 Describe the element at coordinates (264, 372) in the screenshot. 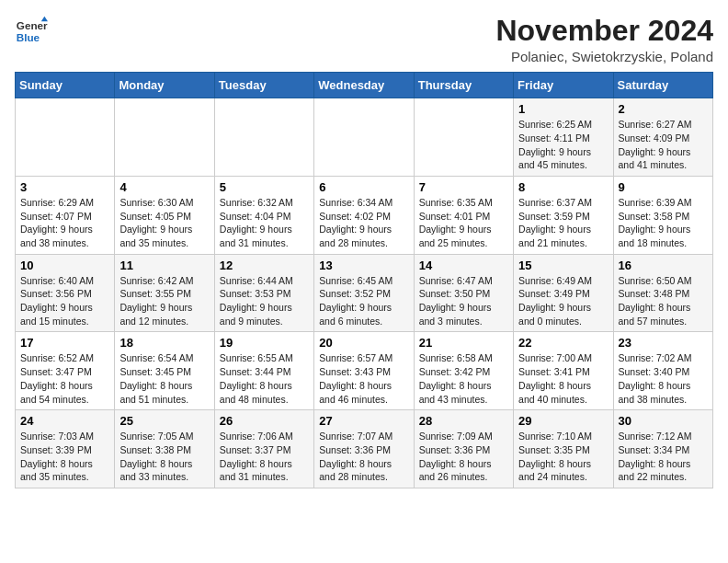

I see `calendar-cell: 19Sunrise: 6:55 AMSunset: 3:44 PMDayligh…` at that location.